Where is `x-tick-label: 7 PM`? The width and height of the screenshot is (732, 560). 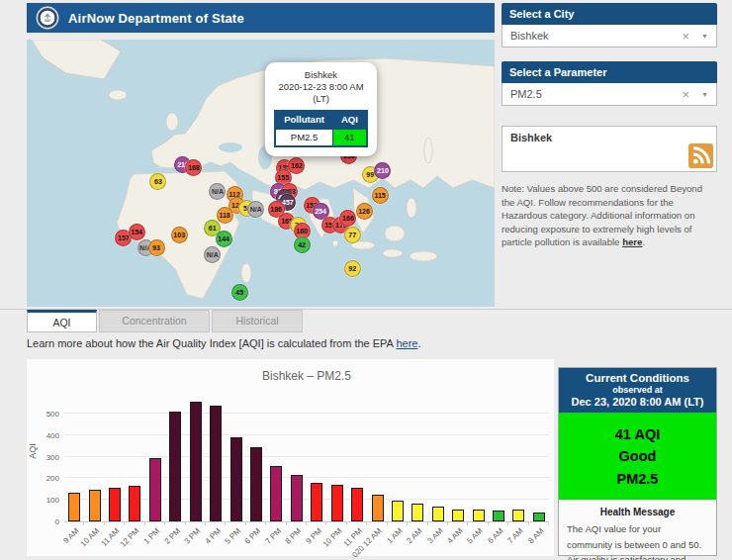 x-tick-label: 7 PM is located at coordinates (273, 536).